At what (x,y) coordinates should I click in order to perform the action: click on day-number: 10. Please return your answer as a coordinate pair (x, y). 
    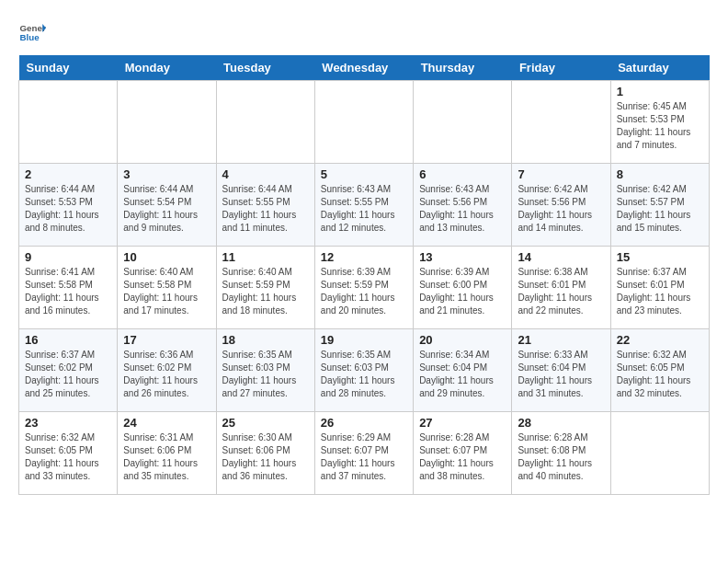
    Looking at the image, I should click on (166, 258).